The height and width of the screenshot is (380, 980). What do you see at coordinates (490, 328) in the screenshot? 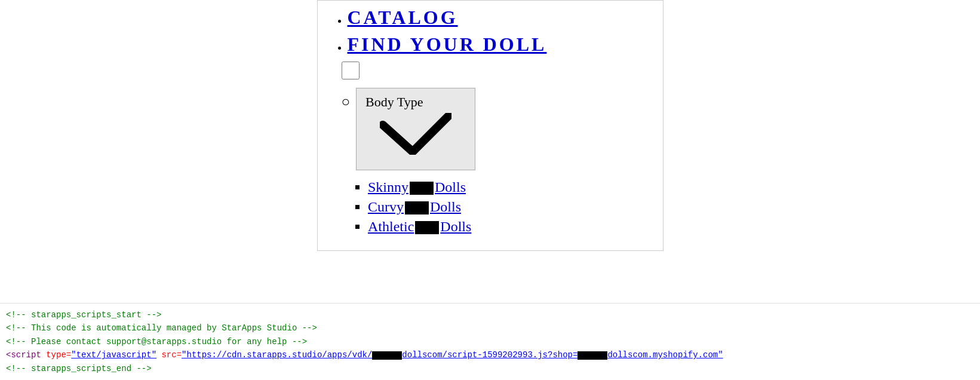
I see `code-line-2: <!-- This code is automatically managed …` at bounding box center [490, 328].